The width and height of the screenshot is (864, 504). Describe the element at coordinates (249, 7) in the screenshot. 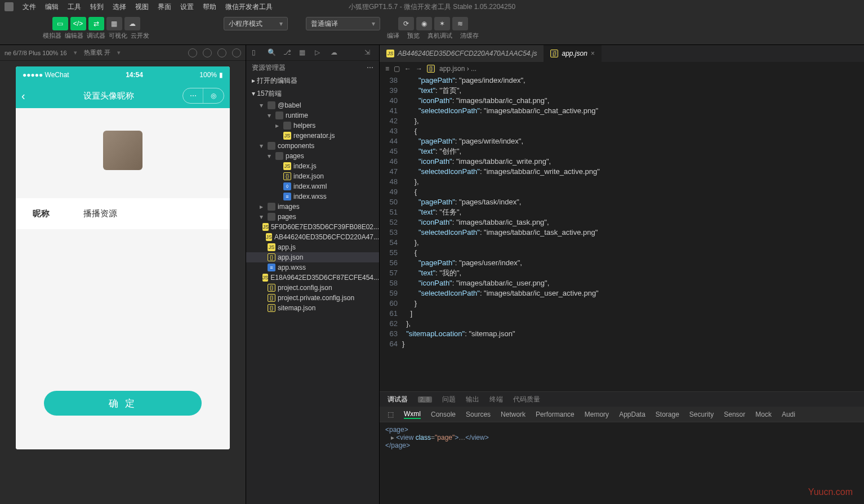

I see `menu-微信开发者工具: 微信开发者工具` at that location.